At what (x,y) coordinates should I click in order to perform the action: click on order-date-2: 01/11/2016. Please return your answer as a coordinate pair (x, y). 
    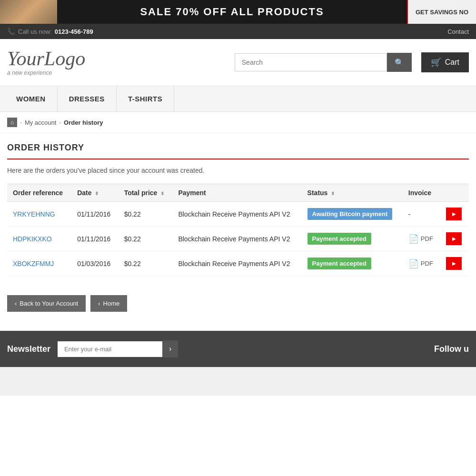
    Looking at the image, I should click on (95, 239).